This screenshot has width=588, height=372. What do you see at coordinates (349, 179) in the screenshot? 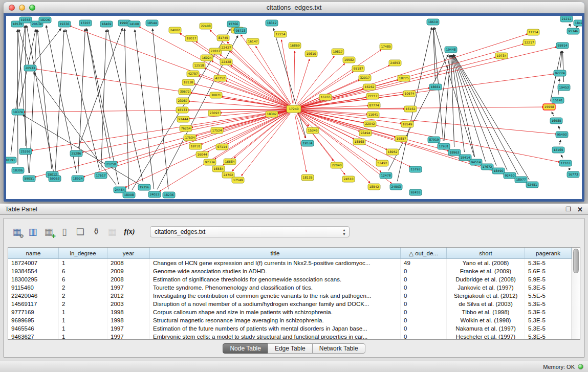
I see `network-node: 24510` at bounding box center [349, 179].